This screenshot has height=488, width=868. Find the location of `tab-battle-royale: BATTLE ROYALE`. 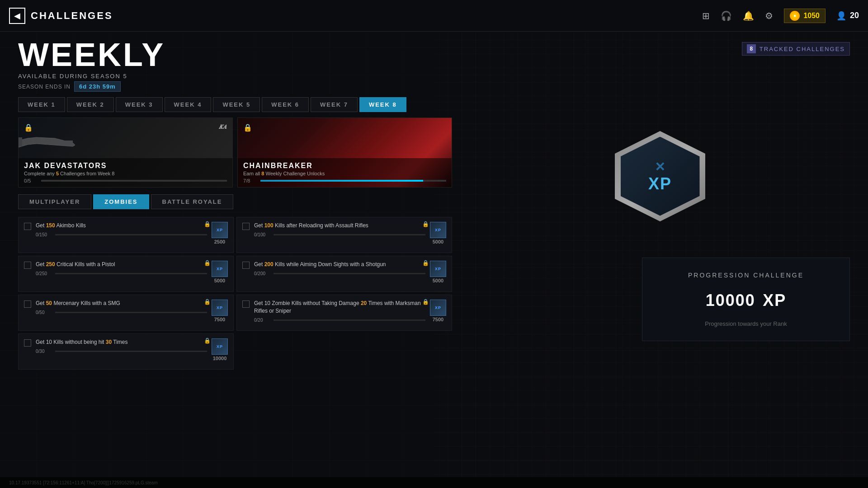

tab-battle-royale: BATTLE ROYALE is located at coordinates (193, 202).